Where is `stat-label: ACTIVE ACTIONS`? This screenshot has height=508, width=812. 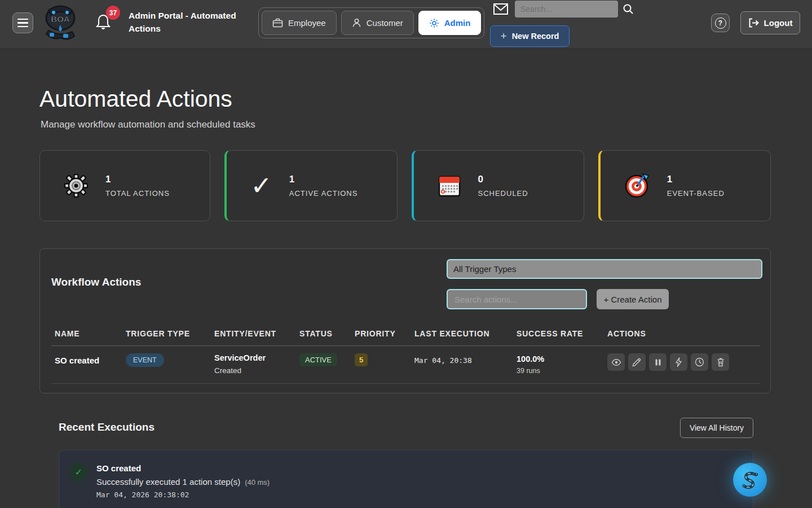 stat-label: ACTIVE ACTIONS is located at coordinates (324, 193).